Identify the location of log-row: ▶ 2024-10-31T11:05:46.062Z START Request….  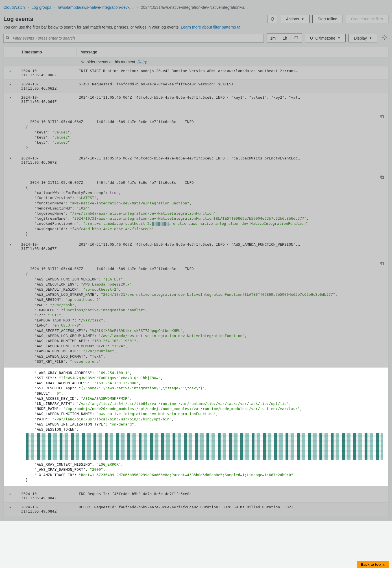
(196, 87).